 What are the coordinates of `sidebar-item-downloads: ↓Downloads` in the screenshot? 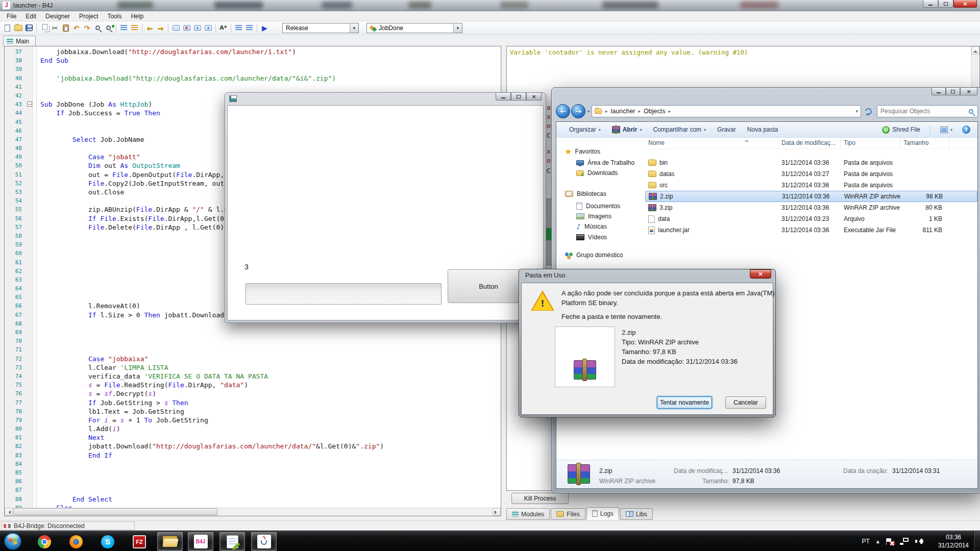 It's located at (597, 173).